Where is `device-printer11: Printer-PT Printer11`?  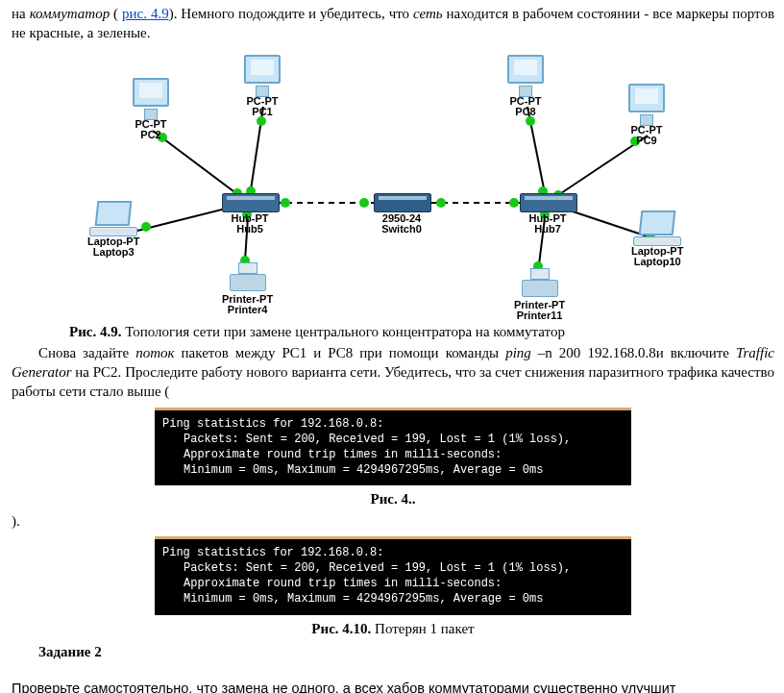
device-printer11: Printer-PT Printer11 is located at coordinates (540, 295).